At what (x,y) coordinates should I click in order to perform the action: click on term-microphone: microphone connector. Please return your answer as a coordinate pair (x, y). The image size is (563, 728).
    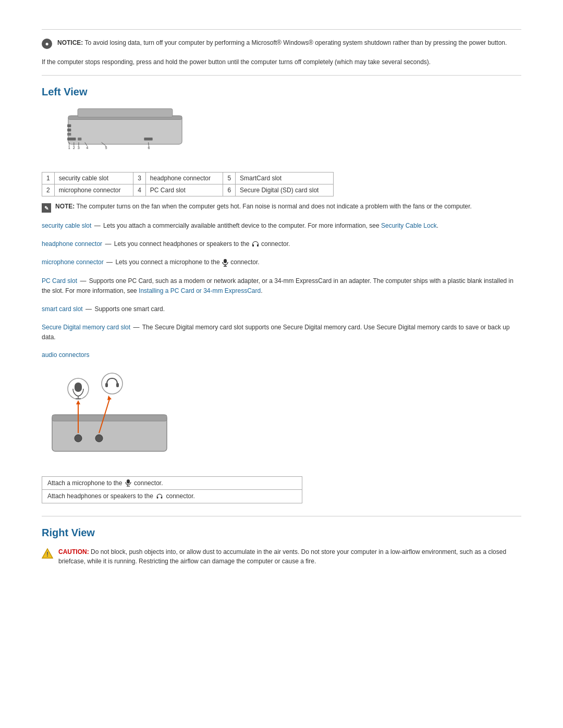
    Looking at the image, I should click on (73, 262).